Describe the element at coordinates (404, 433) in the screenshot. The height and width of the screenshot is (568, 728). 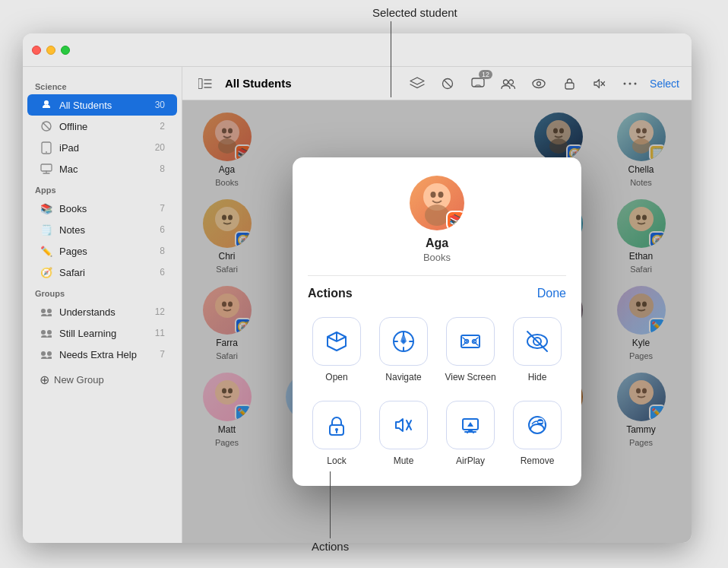
I see `action-mute-button: Mute` at that location.